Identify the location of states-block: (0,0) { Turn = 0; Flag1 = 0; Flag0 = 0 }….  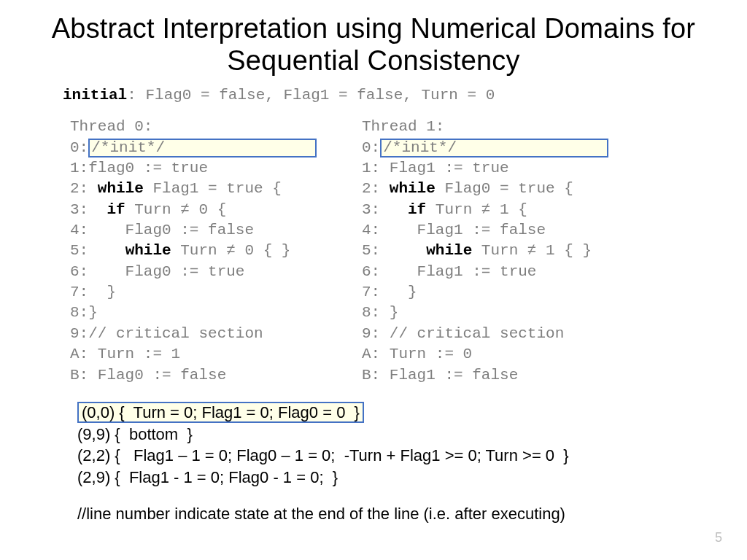
(394, 445).